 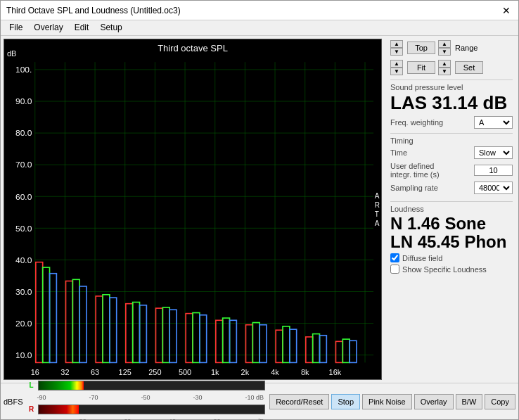 I want to click on time-select: Slow, so click(x=494, y=153).